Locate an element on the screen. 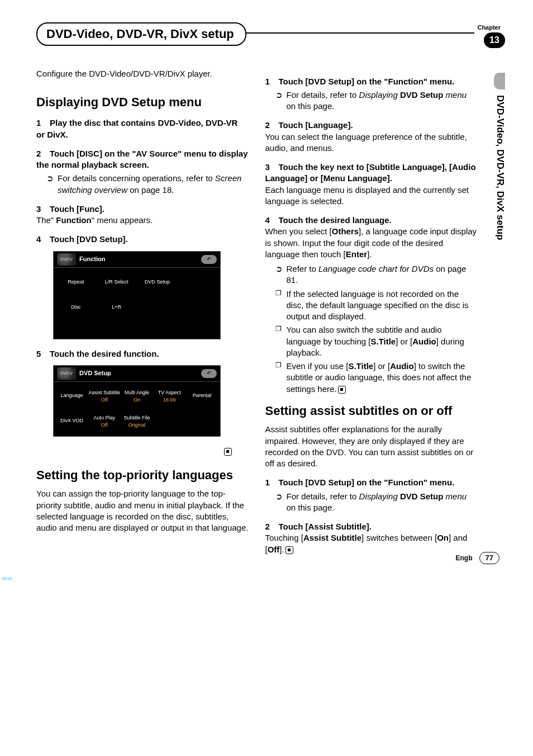 The height and width of the screenshot is (756, 533). menu-item: Disc is located at coordinates (76, 308).